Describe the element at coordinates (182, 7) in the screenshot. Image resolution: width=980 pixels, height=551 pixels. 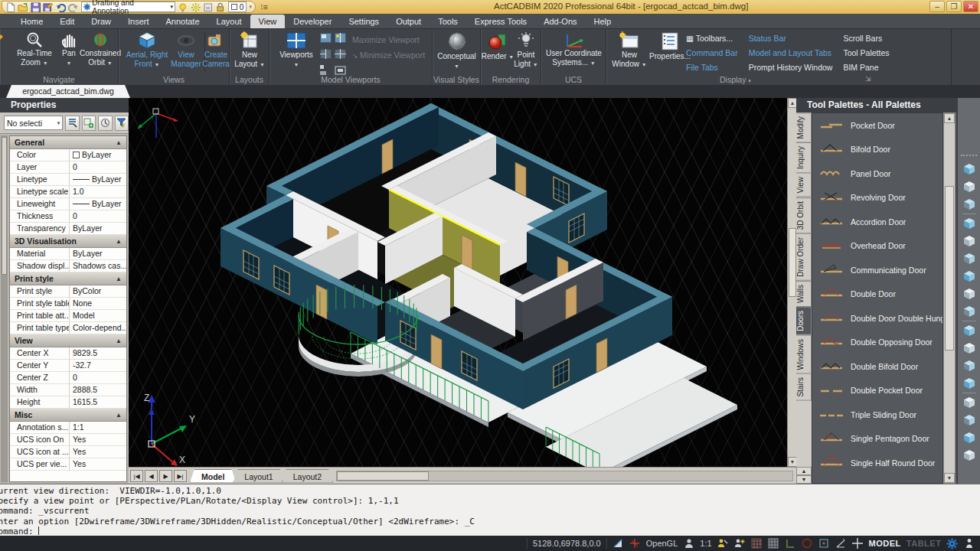
I see `layer-on-bulb-icon` at that location.